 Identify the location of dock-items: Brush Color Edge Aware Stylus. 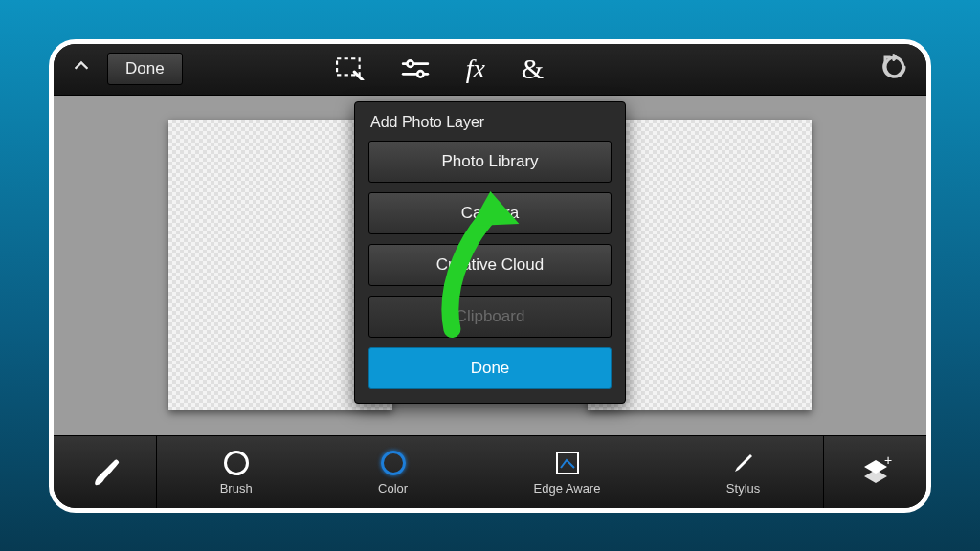
(490, 473).